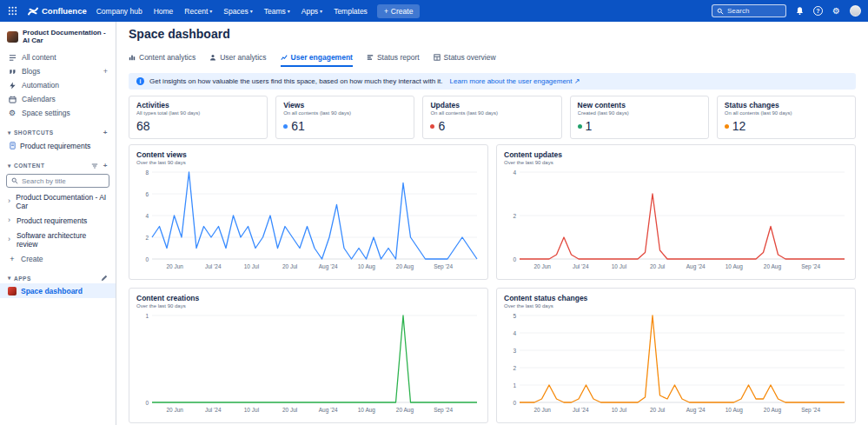 The height and width of the screenshot is (425, 868). Describe the element at coordinates (252, 410) in the screenshot. I see `svg-text: 10 Jul` at that location.